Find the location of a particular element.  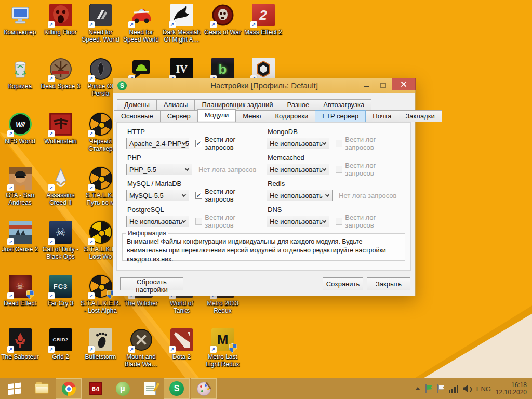

tab-основные: Основные is located at coordinates (137, 116).